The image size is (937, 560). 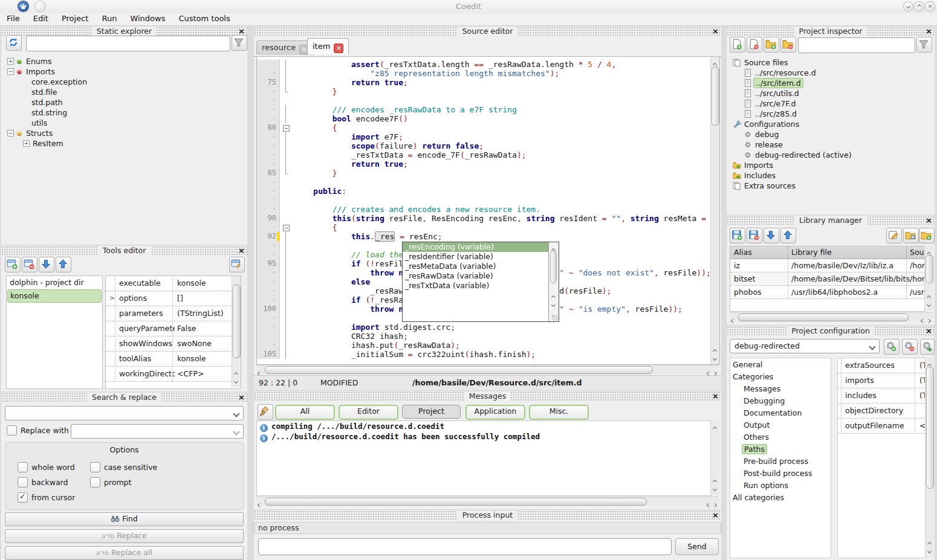 What do you see at coordinates (780, 413) in the screenshot?
I see `config-category-documentation: Documentation` at bounding box center [780, 413].